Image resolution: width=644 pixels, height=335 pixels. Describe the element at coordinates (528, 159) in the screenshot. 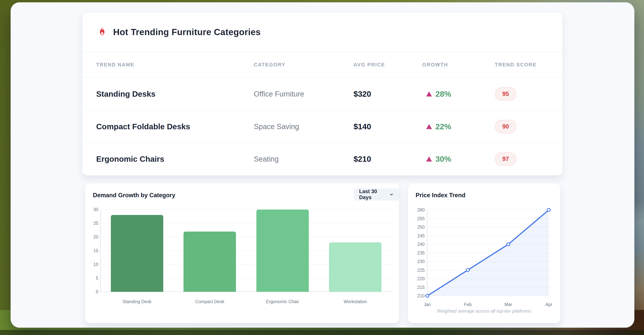

I see `trend-score-cell: 97` at that location.